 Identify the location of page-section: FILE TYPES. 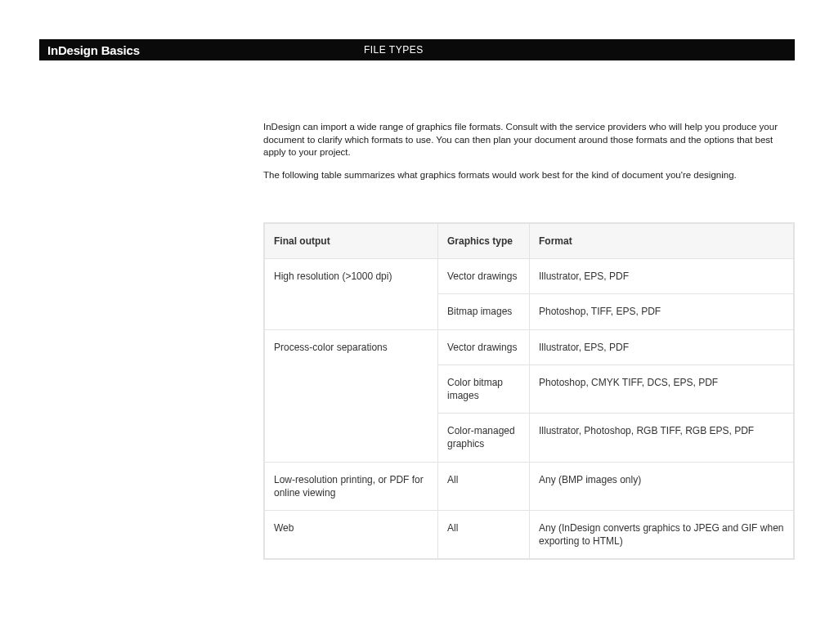
(468, 50).